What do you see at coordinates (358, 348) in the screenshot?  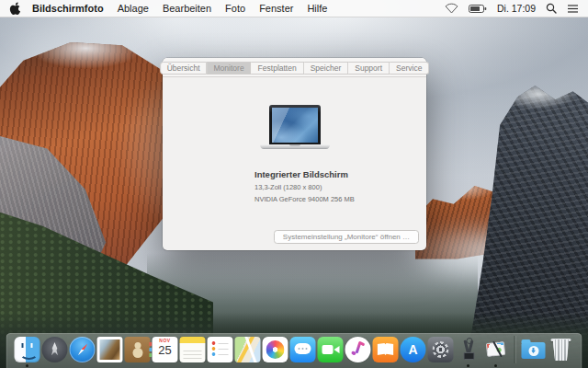 I see `itunes-icon-art` at bounding box center [358, 348].